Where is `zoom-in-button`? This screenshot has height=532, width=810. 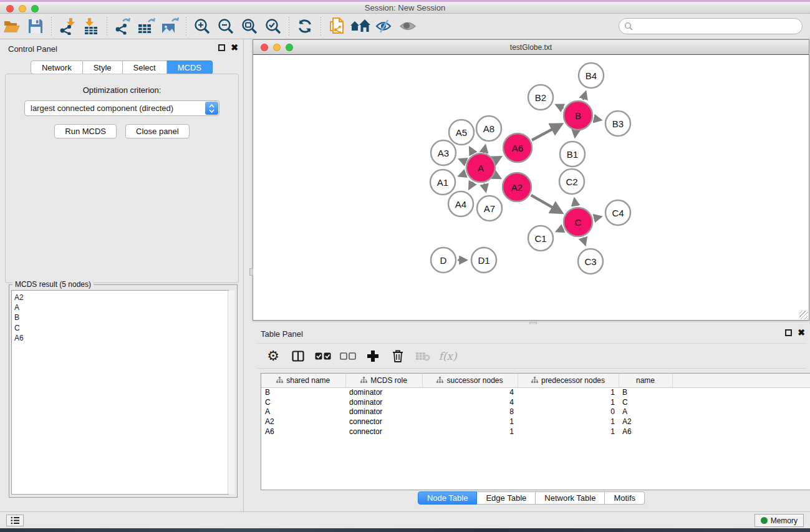
zoom-in-button is located at coordinates (202, 26).